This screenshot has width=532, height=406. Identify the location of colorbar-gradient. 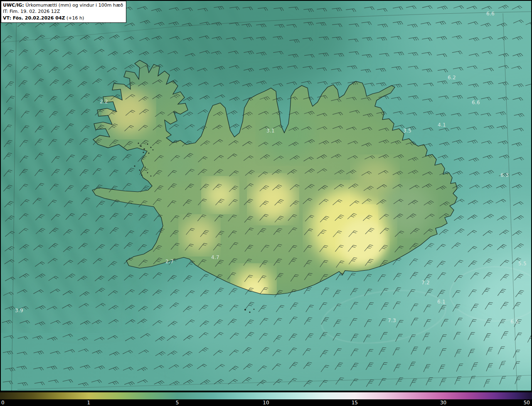
(266, 396).